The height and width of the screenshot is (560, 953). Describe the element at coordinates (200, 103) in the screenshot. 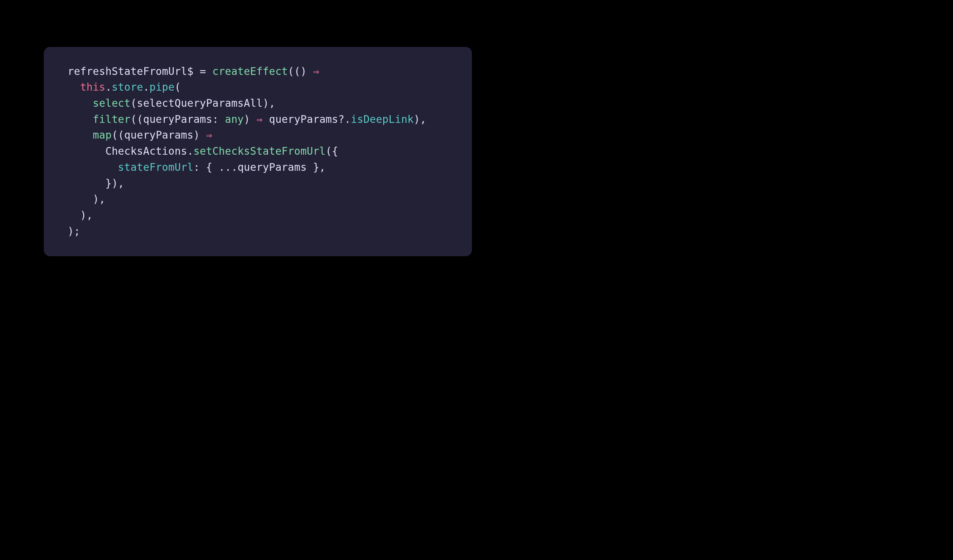

I see `token-prop: selectQueryParamsAll` at that location.